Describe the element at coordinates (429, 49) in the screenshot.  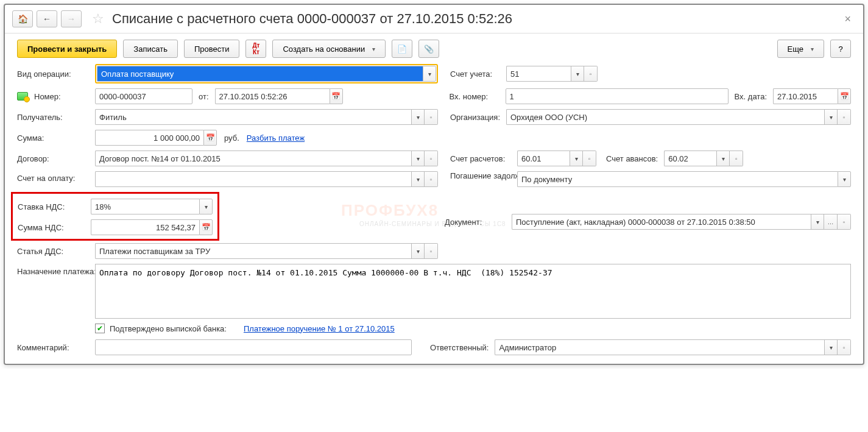
I see `attach-button: 📎` at that location.